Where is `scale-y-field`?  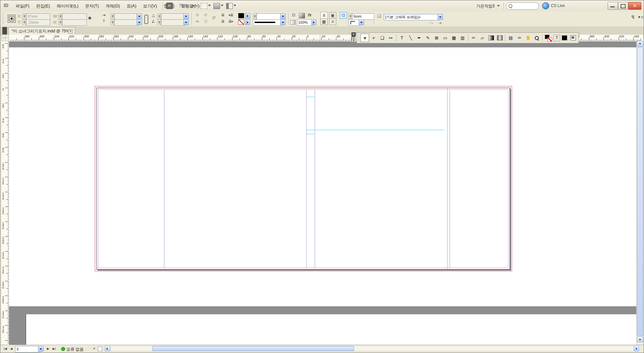
scale-y-field is located at coordinates (127, 23).